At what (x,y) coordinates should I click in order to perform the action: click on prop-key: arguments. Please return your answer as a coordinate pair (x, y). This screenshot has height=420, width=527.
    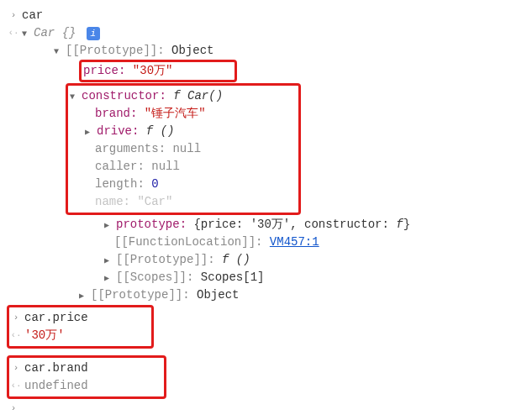
    Looking at the image, I should click on (127, 149).